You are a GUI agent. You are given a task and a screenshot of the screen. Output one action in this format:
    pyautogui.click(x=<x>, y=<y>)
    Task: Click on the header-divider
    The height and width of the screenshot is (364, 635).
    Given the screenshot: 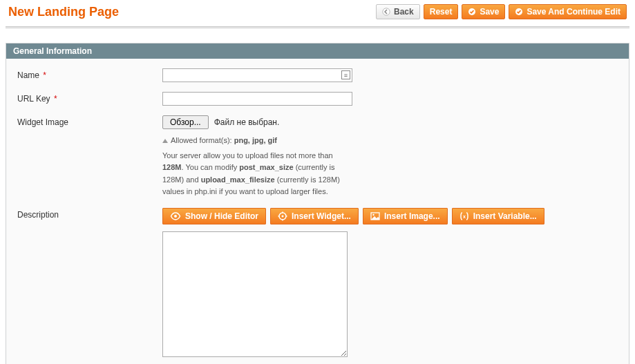 What is the action you would take?
    pyautogui.click(x=318, y=28)
    